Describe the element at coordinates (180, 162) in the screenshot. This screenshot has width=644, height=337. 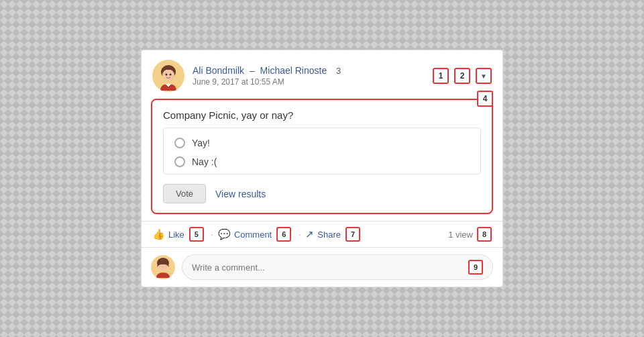
I see `radio-nay` at that location.